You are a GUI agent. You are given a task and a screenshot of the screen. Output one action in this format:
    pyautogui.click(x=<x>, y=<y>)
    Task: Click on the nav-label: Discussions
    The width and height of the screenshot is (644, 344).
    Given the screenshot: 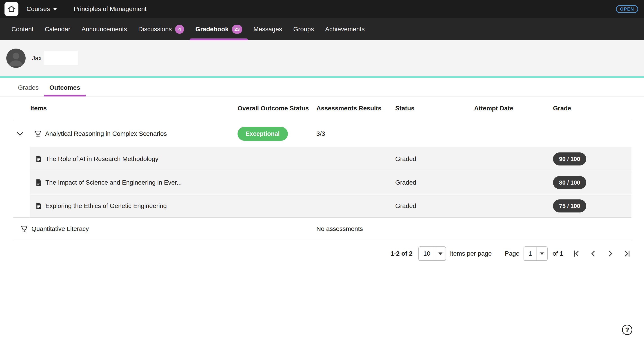 What is the action you would take?
    pyautogui.click(x=155, y=29)
    